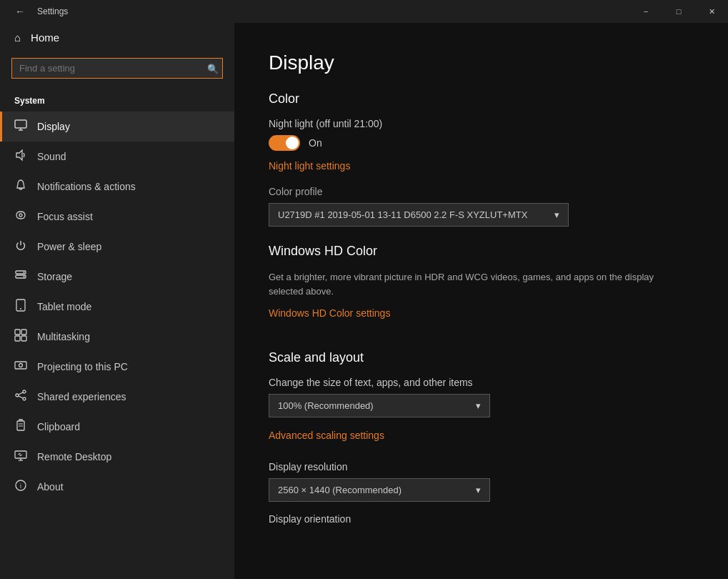 This screenshot has width=728, height=579. What do you see at coordinates (69, 247) in the screenshot?
I see `sidebar-item-label: Power & sleep` at bounding box center [69, 247].